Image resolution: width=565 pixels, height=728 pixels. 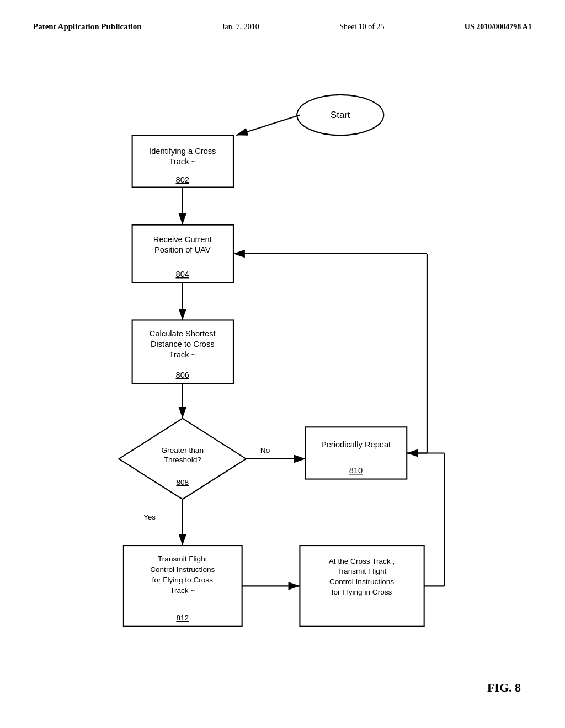 I want to click on svg-text: Distance to Cross, so click(x=183, y=344).